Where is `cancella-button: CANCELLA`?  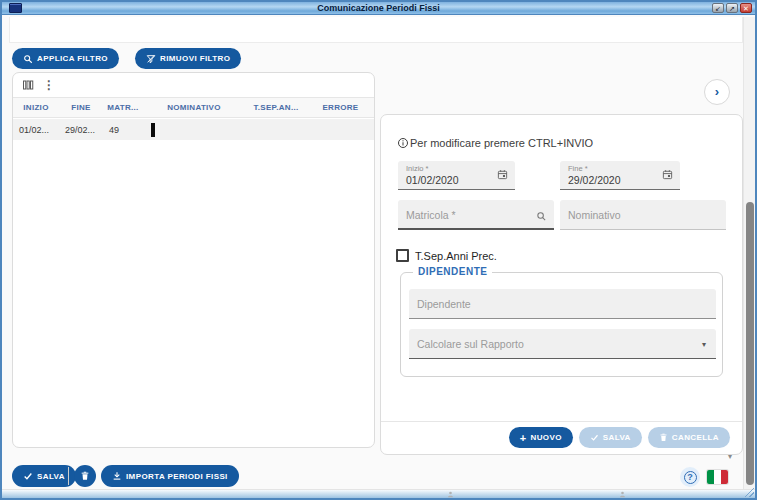
cancella-button: CANCELLA is located at coordinates (689, 438).